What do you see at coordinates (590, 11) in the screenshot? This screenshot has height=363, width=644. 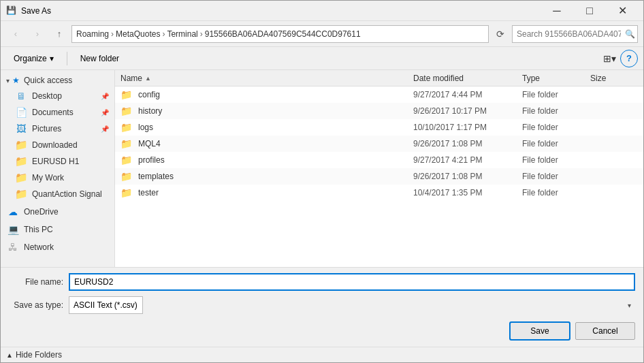 I see `maximize-button: □` at bounding box center [590, 11].